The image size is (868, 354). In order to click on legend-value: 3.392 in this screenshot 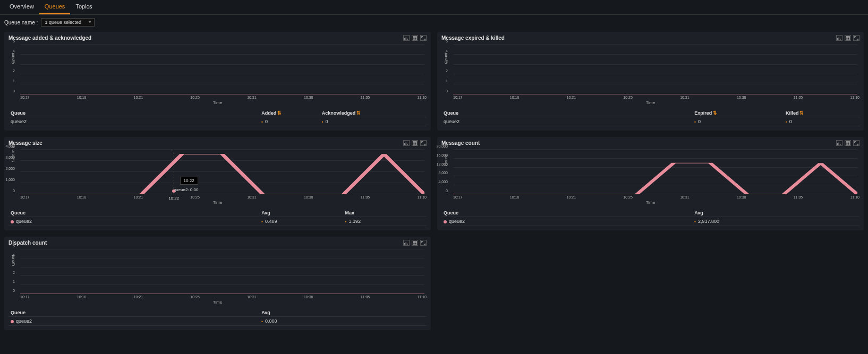, I will do `click(385, 222)`.